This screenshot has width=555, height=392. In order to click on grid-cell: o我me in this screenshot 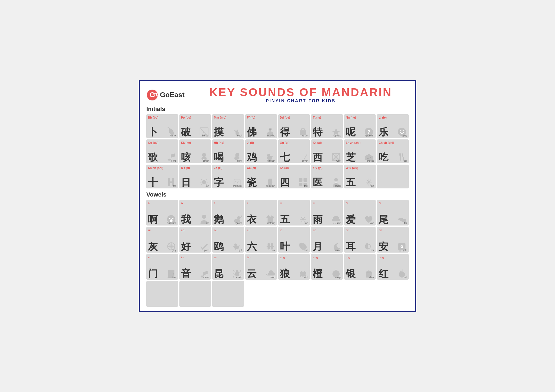, I will do `click(195, 213)`.